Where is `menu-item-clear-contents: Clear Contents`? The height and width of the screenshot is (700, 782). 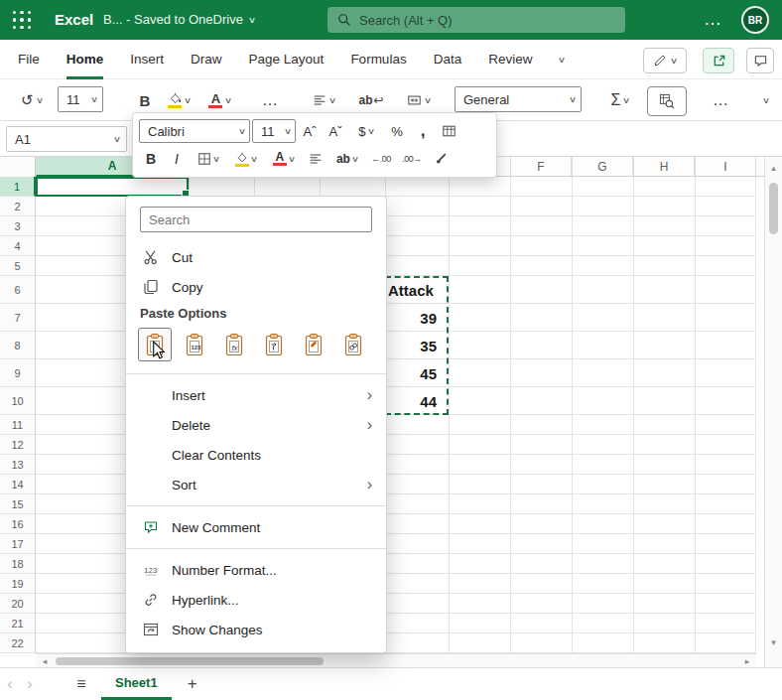
menu-item-clear-contents: Clear Contents is located at coordinates (256, 455).